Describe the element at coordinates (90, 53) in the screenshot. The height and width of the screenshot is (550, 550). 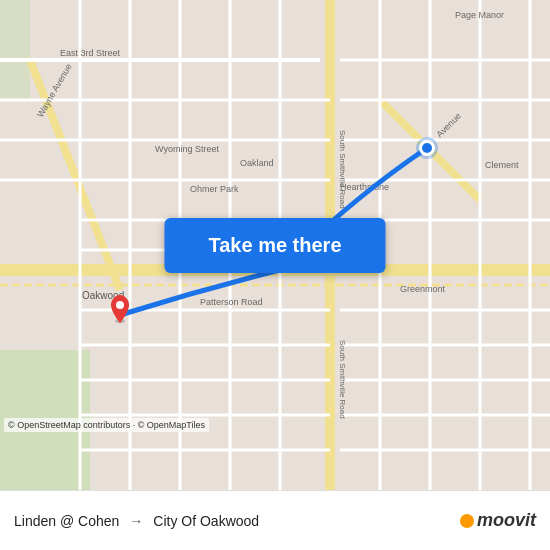
I see `svg-text: East 3rd Street` at that location.